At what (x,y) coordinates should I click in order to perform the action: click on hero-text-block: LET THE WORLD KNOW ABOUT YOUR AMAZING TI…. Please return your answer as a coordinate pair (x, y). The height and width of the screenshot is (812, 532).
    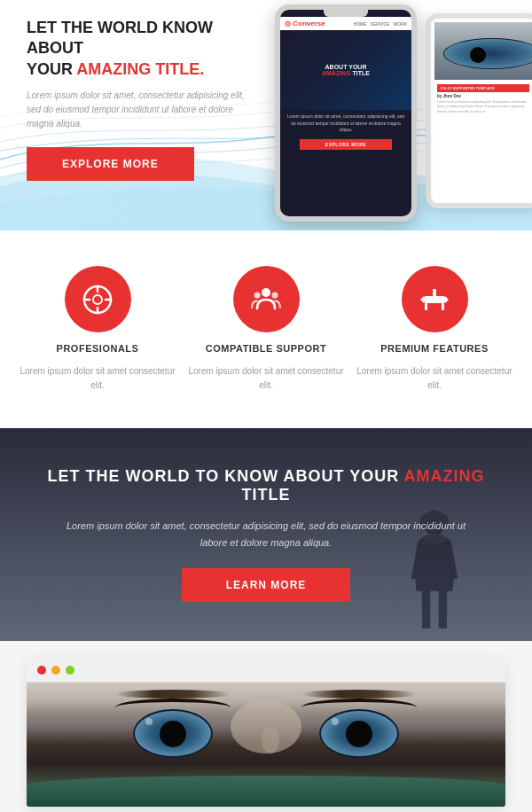
    Looking at the image, I should click on (142, 99).